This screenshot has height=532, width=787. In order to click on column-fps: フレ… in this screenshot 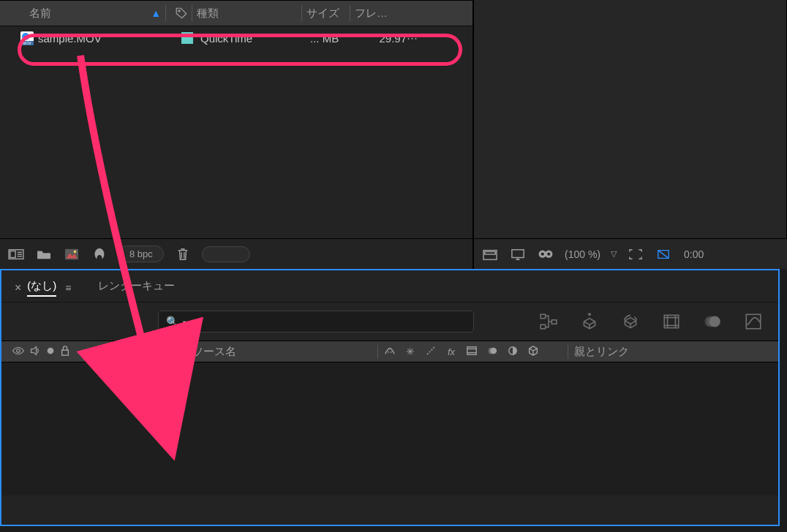, I will do `click(374, 13)`.